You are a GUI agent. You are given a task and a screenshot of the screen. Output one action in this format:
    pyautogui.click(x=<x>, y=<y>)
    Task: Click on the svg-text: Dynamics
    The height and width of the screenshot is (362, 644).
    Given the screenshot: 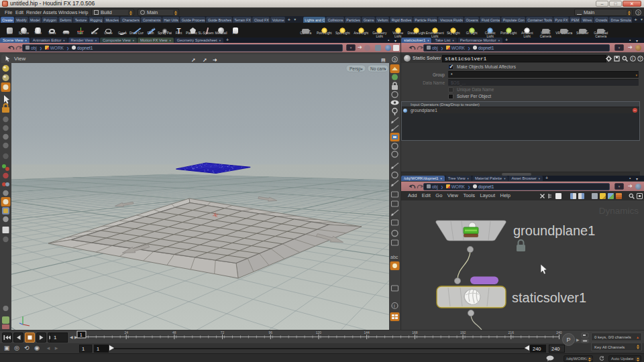 What is the action you would take?
    pyautogui.click(x=619, y=210)
    